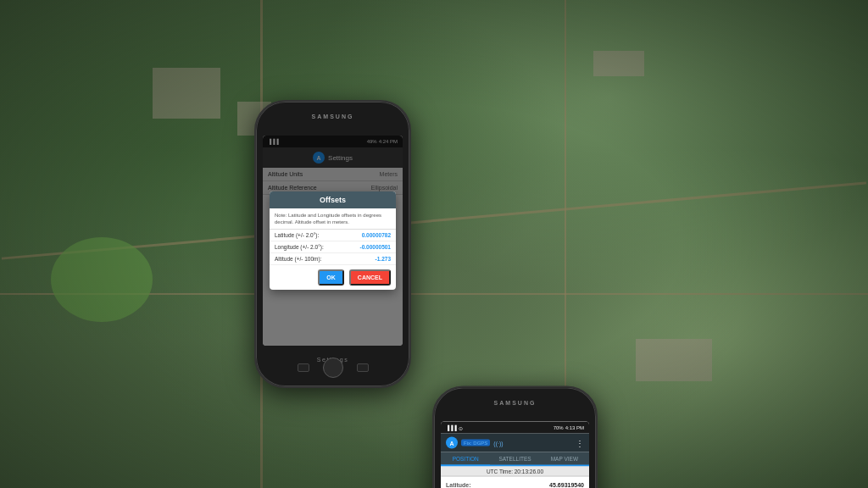 The height and width of the screenshot is (488, 868). I want to click on signal-indicator: ((·)), so click(498, 442).